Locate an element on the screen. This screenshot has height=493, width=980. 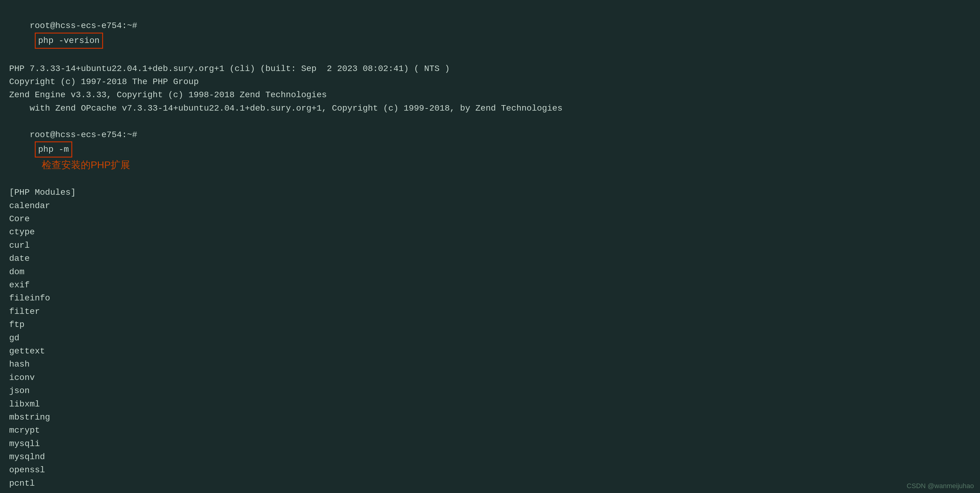
list-item: date is located at coordinates (490, 258).